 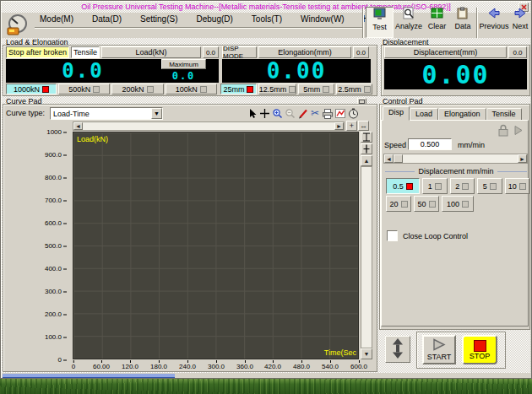 I want to click on curve-window-icon, so click(x=340, y=113).